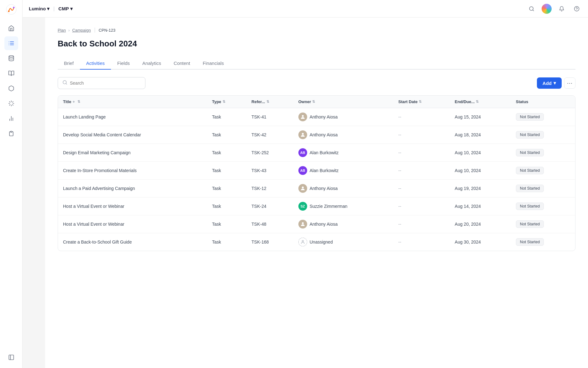 This screenshot has height=368, width=588. Describe the element at coordinates (344, 242) in the screenshot. I see `cell-owner: Unassigned` at that location.